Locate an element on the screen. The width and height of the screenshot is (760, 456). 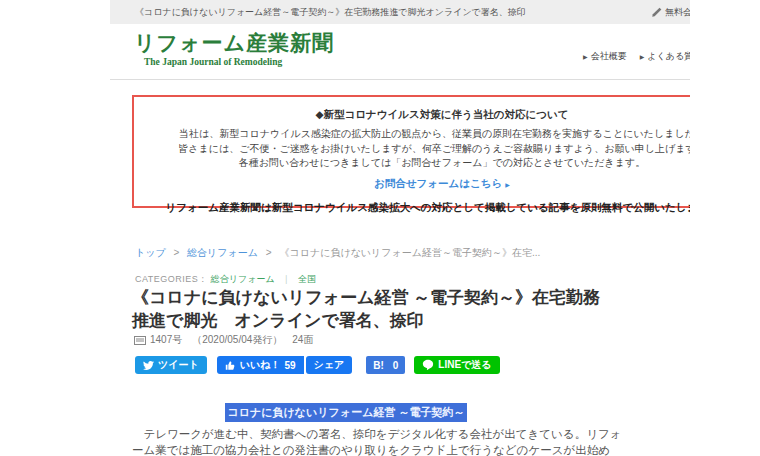
header-link-faq-label: よくある質問 is located at coordinates (668, 56).